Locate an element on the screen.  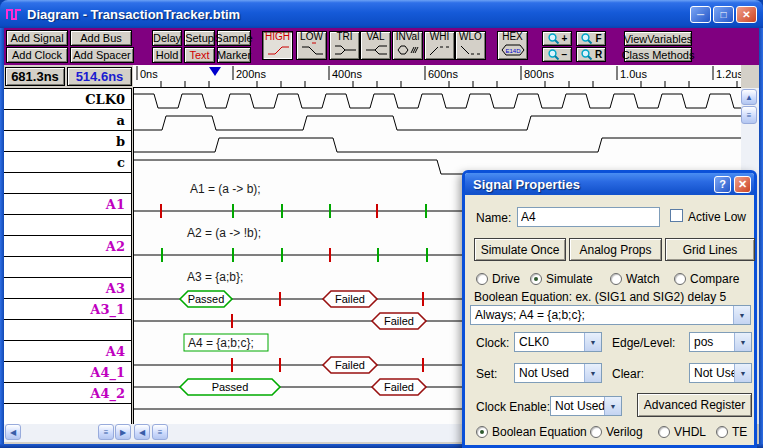
signal-row-A3: A3 is located at coordinates (68, 288).